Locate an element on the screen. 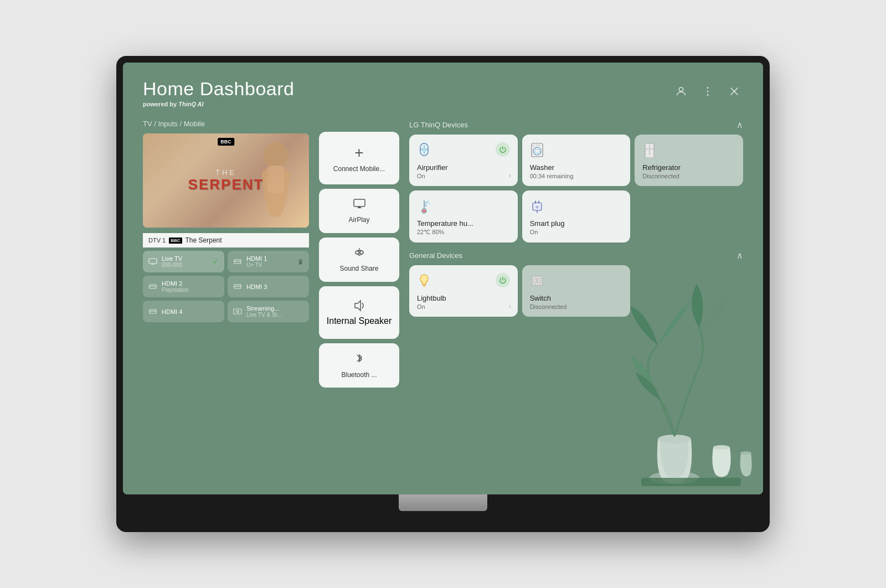 This screenshot has height=588, width=886. thinq-collapse-icon: ∧ is located at coordinates (740, 125).